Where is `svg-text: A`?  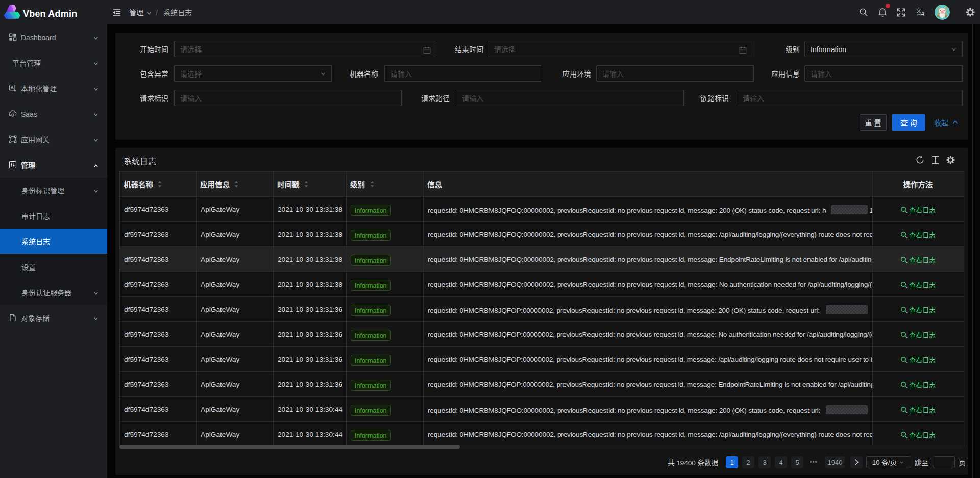
svg-text: A is located at coordinates (923, 14).